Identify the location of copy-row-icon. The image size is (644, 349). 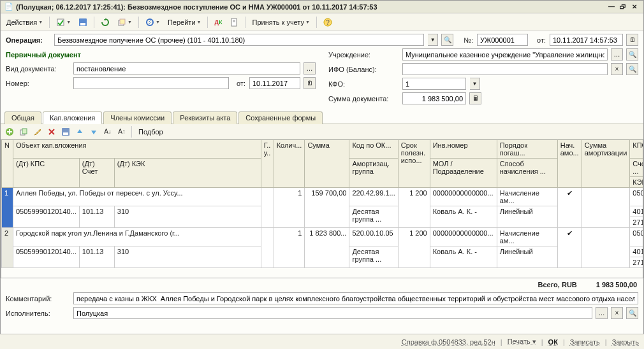
(24, 132).